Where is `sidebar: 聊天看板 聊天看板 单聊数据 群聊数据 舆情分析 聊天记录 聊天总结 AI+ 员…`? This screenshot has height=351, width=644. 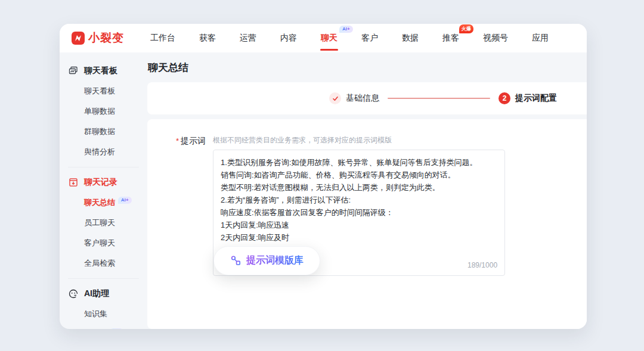 sidebar: 聊天看板 聊天看板 单聊数据 群聊数据 舆情分析 聊天记录 聊天总结 AI+ 员… is located at coordinates (104, 191).